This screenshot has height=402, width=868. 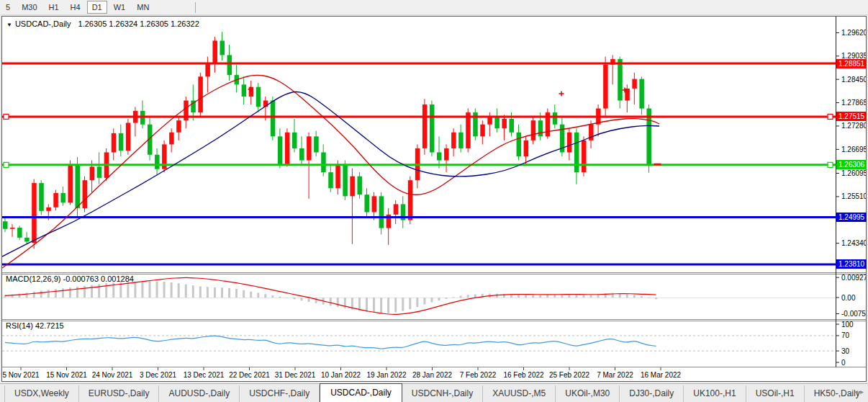 What do you see at coordinates (295, 375) in the screenshot?
I see `date-label: 31 Dec 2021` at bounding box center [295, 375].